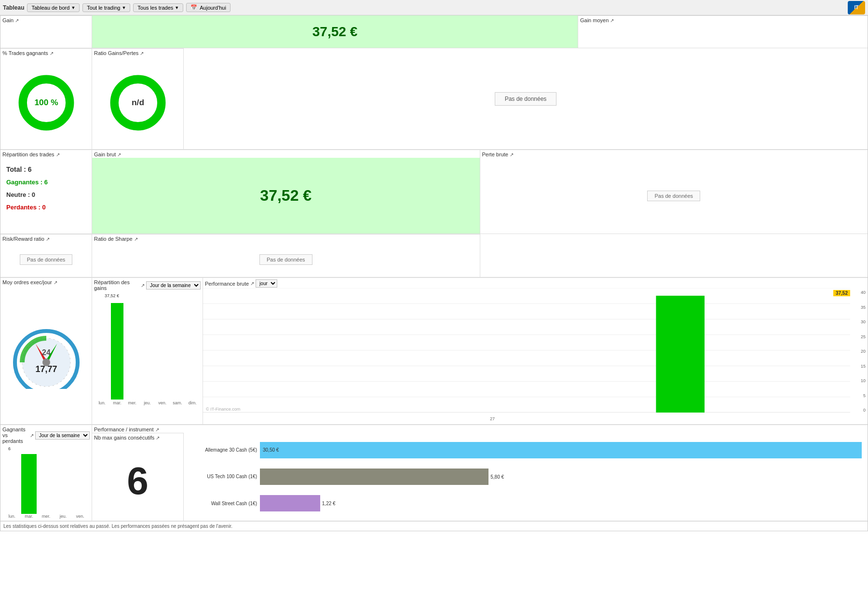 Image resolution: width=868 pixels, height=593 pixels. I want to click on total-stat: Total : 6, so click(46, 169).